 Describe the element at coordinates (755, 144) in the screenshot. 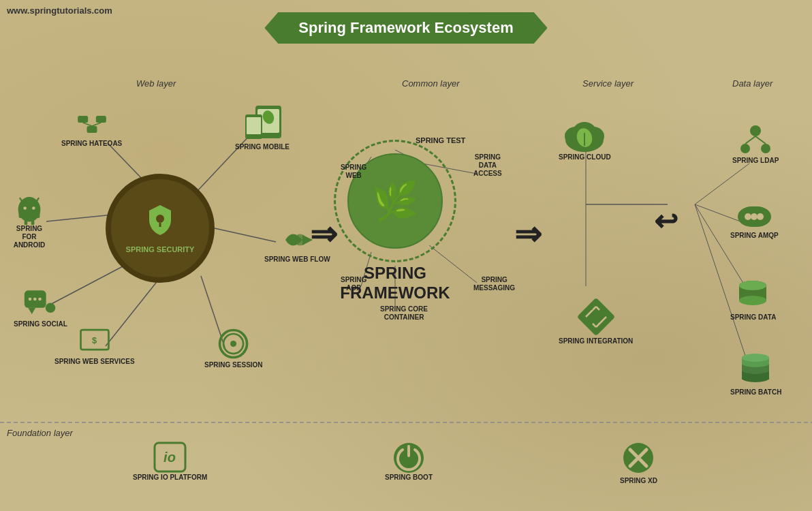

I see `spring-ldap-node: SPRING LDAP` at that location.